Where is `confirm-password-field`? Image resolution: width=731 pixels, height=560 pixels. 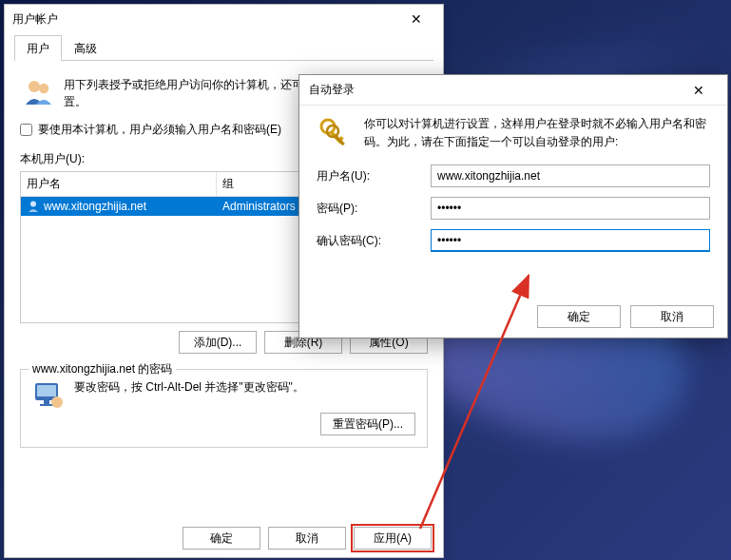 confirm-password-field is located at coordinates (570, 241).